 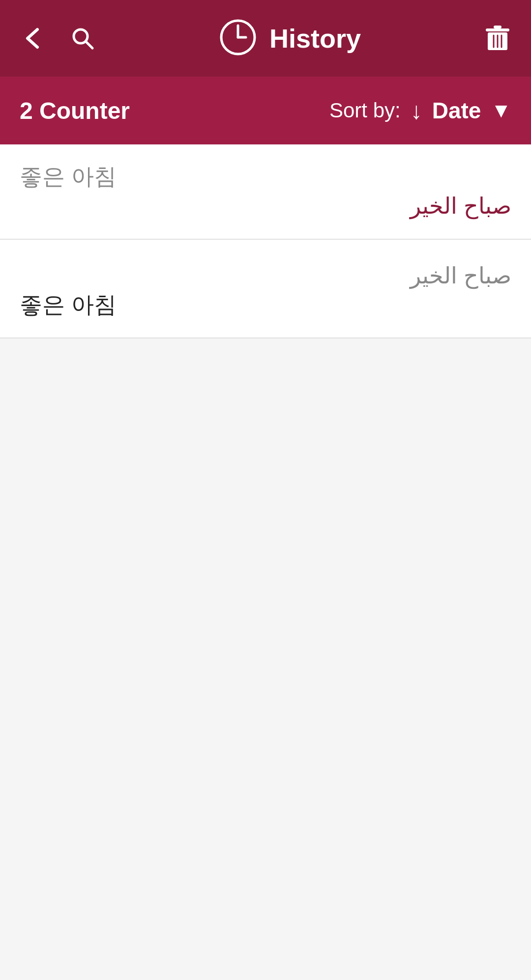 I want to click on header-left, so click(x=58, y=38).